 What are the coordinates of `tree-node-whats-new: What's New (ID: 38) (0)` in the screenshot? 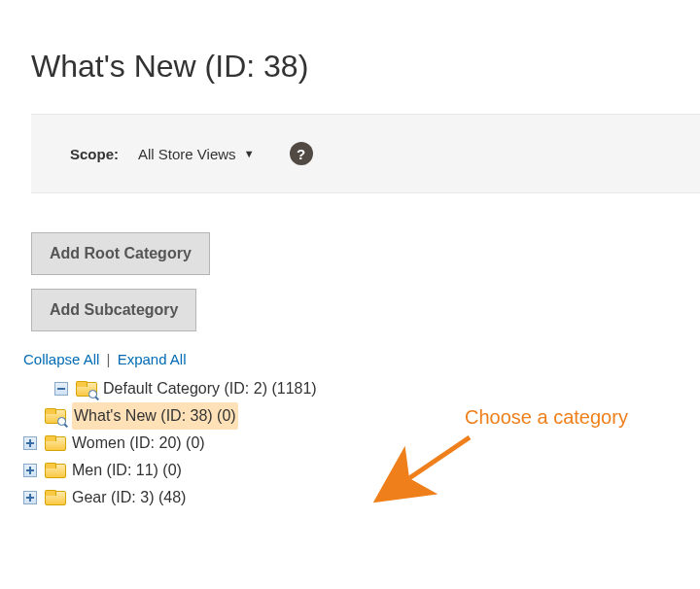 It's located at (156, 416).